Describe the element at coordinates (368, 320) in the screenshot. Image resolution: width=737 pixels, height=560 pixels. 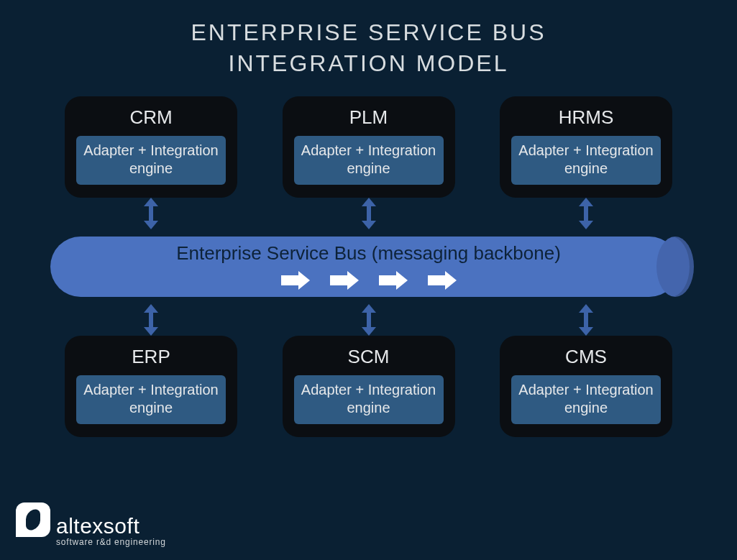
I see `bottom-connectors` at that location.